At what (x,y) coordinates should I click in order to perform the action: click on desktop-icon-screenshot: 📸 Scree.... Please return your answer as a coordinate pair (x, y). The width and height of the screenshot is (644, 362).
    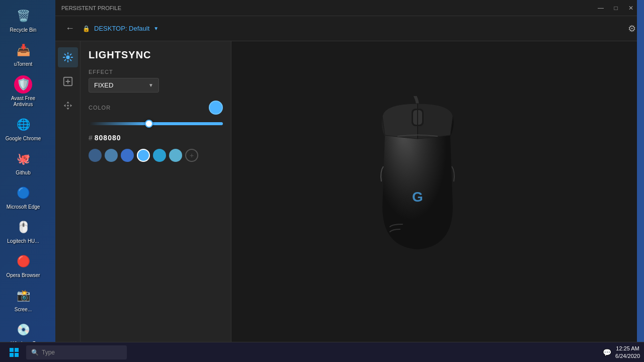
    Looking at the image, I should click on (23, 300).